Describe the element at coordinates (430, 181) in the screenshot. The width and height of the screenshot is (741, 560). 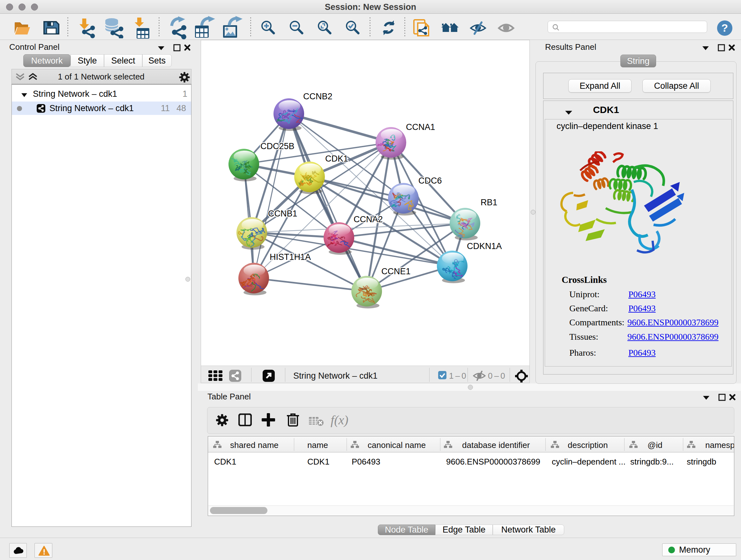
I see `svg-text: CDC6` at that location.